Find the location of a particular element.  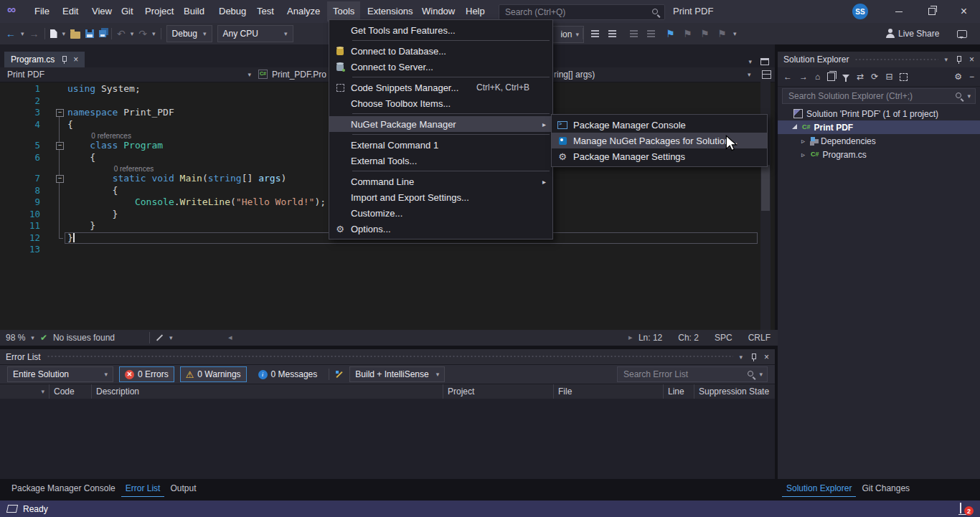

tab-program-cs: Program.cs × is located at coordinates (44, 60).